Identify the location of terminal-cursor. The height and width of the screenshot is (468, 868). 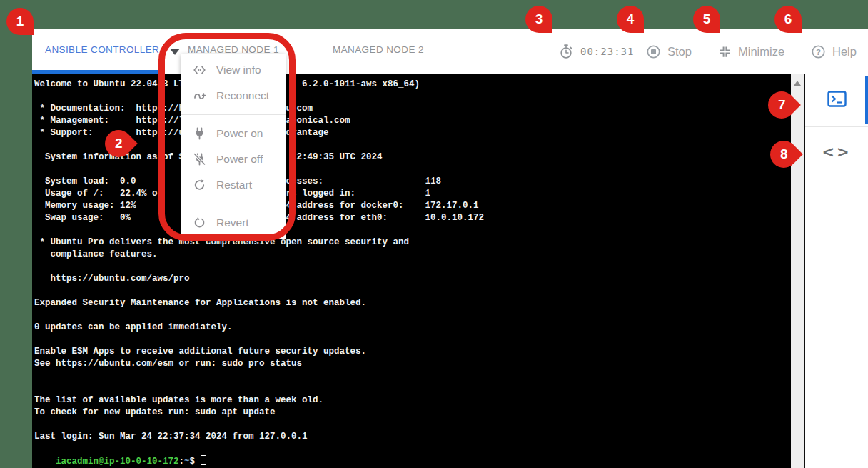
(203, 460).